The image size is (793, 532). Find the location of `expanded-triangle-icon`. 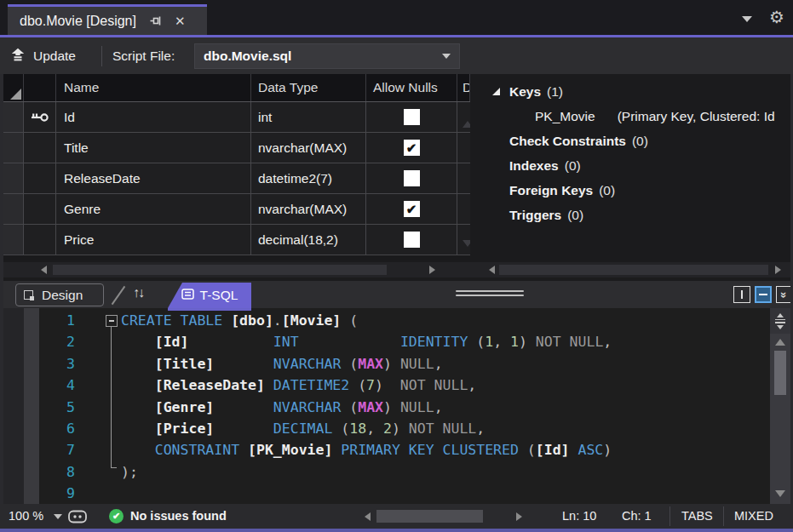

expanded-triangle-icon is located at coordinates (496, 92).